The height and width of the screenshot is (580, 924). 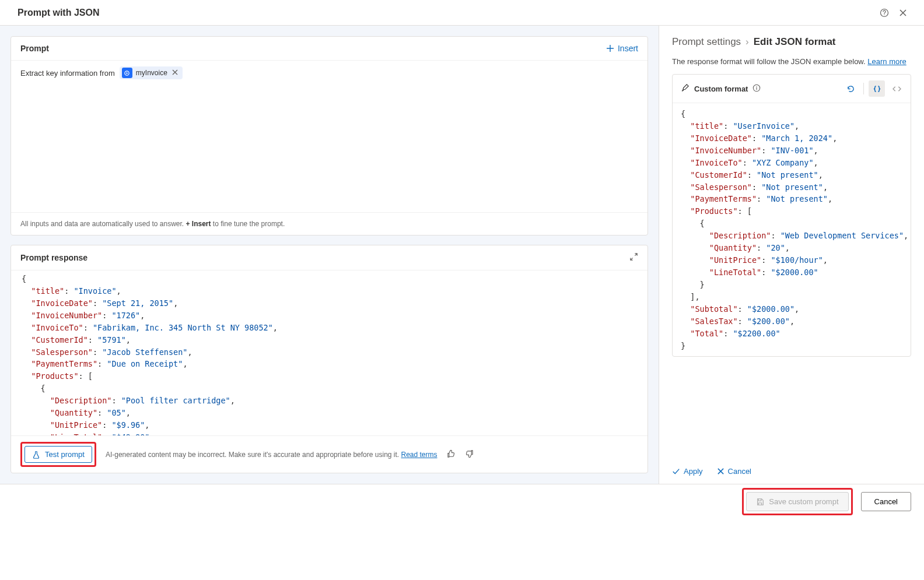 What do you see at coordinates (68, 73) in the screenshot?
I see `prompt-text: Extract key information from` at bounding box center [68, 73].